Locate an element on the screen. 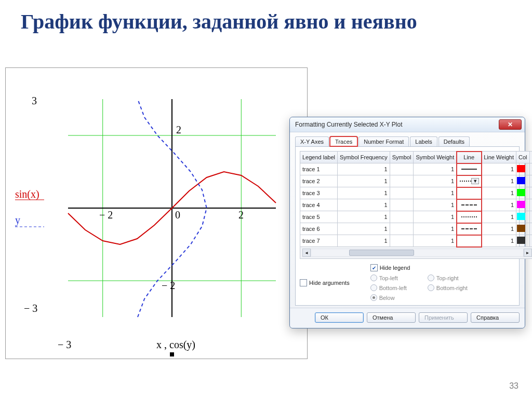 The width and height of the screenshot is (532, 398). cell-legend-label: trace 4 is located at coordinates (319, 205).